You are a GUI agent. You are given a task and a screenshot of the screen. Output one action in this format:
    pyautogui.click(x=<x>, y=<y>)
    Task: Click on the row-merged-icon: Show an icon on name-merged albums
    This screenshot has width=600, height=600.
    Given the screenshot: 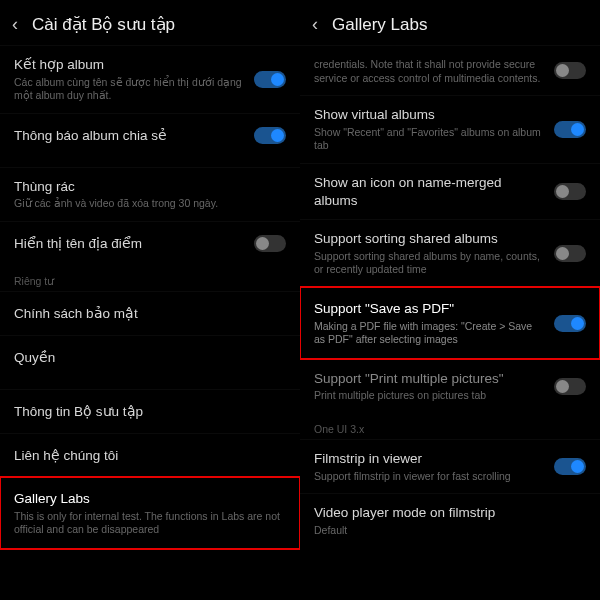 What is the action you would take?
    pyautogui.click(x=450, y=191)
    